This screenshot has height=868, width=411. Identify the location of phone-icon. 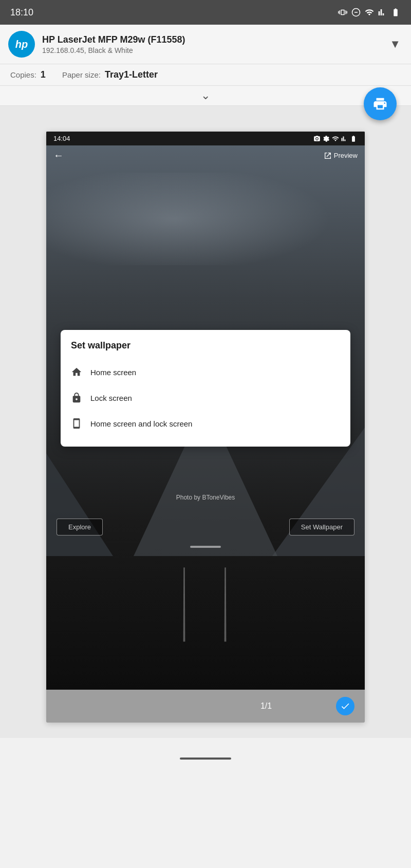
(77, 423).